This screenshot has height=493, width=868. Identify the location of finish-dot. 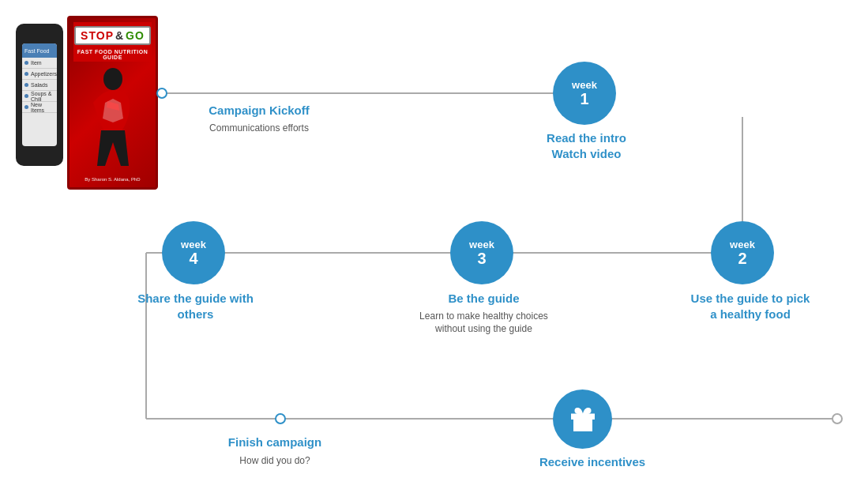
(280, 419).